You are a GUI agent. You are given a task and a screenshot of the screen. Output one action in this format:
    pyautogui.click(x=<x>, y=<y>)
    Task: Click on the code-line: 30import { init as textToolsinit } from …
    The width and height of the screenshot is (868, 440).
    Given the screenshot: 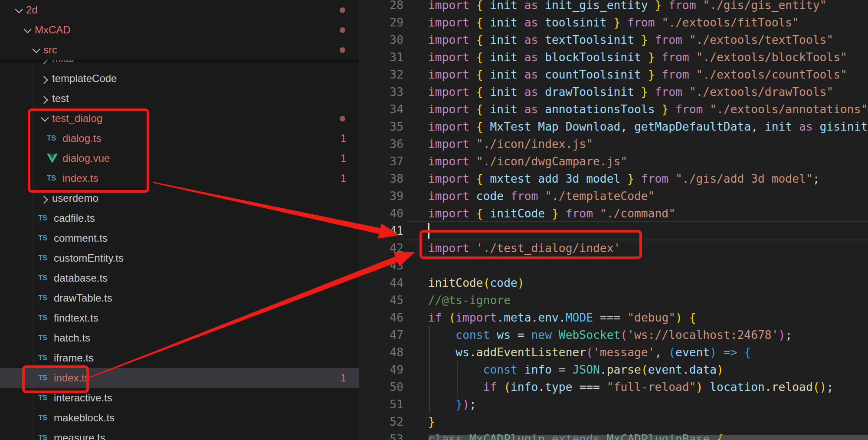 What is the action you would take?
    pyautogui.click(x=613, y=40)
    